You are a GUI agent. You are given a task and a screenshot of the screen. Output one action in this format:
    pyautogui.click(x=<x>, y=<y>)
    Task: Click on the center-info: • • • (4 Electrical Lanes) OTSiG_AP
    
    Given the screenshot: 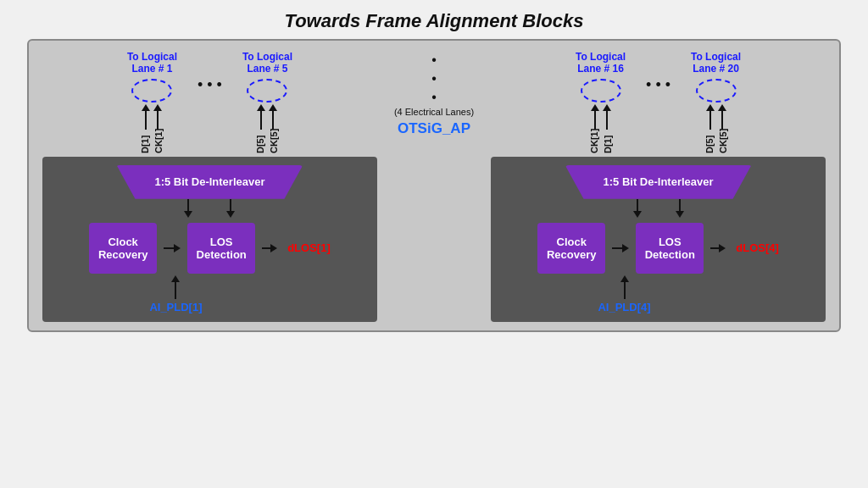 What is the action you would take?
    pyautogui.click(x=434, y=97)
    